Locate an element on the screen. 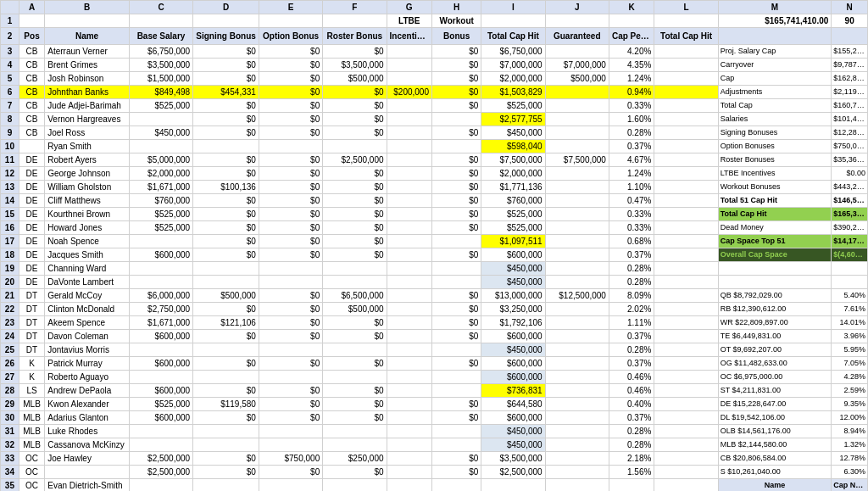 Image resolution: width=868 pixels, height=491 pixels. cell-cap-pct: 0.33% is located at coordinates (631, 215).